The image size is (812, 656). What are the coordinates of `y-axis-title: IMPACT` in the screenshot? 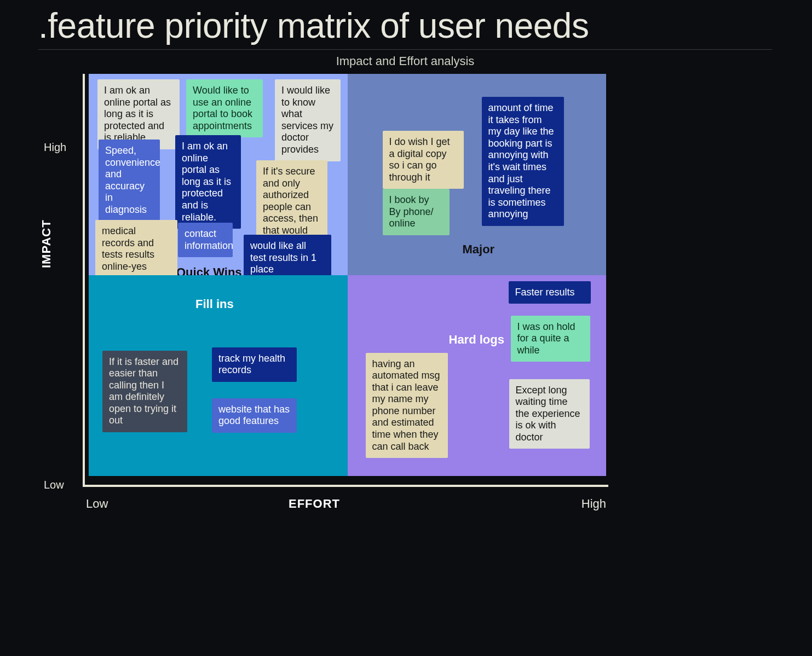 It's located at (47, 244).